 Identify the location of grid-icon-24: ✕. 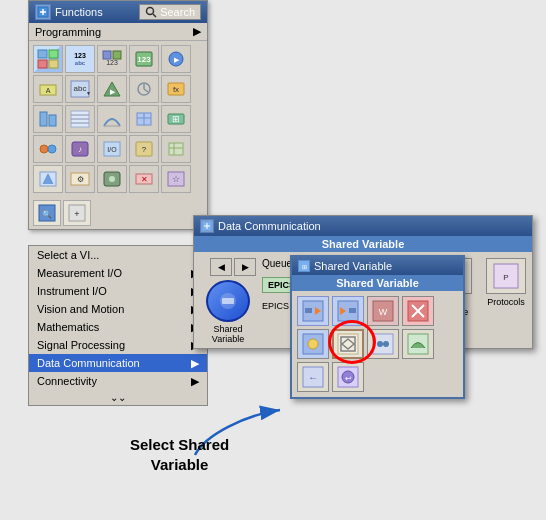
(144, 179).